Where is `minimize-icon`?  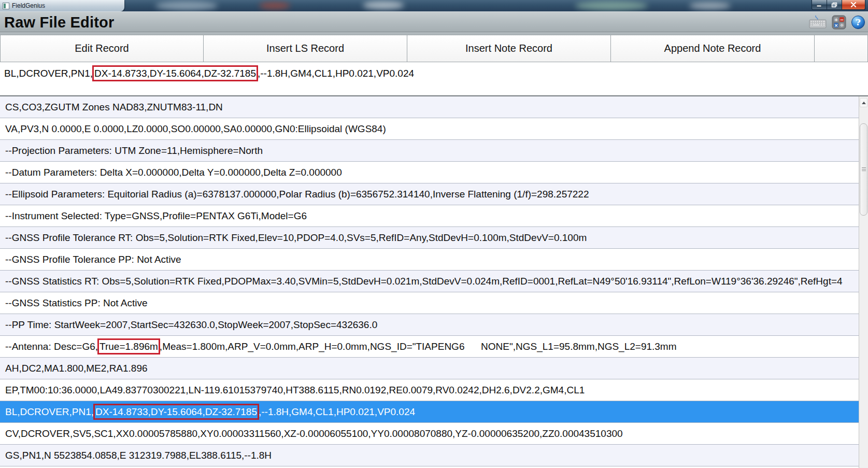
minimize-icon is located at coordinates (819, 5).